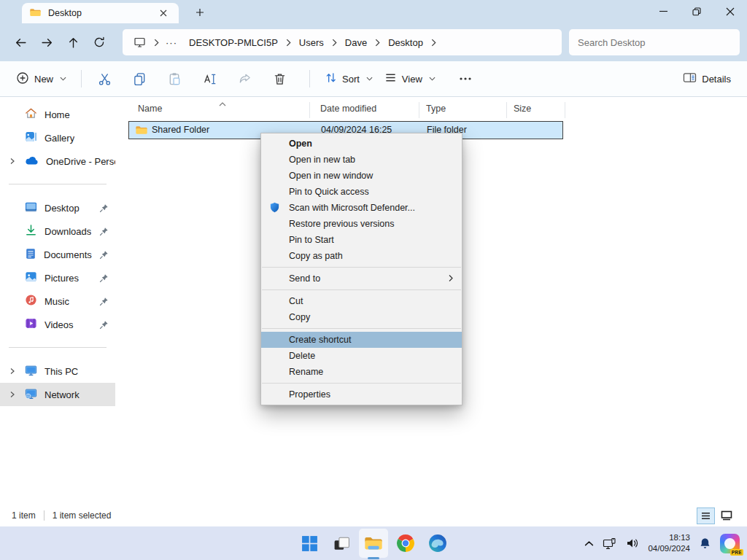 Image resolution: width=747 pixels, height=560 pixels. Describe the element at coordinates (174, 79) in the screenshot. I see `paste-button` at that location.